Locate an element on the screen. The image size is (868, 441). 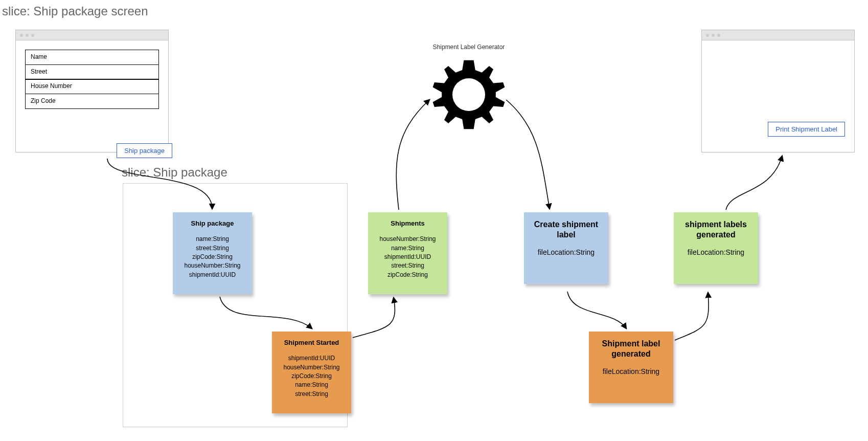
note-shipment-label-generated: Shipment label generated fileLocation:St… is located at coordinates (631, 367).